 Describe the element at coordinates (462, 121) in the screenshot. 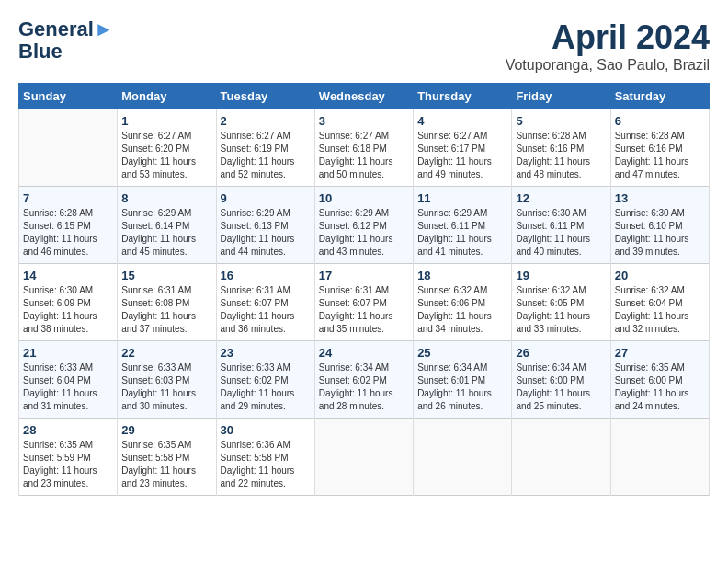

I see `day-number: 4` at that location.